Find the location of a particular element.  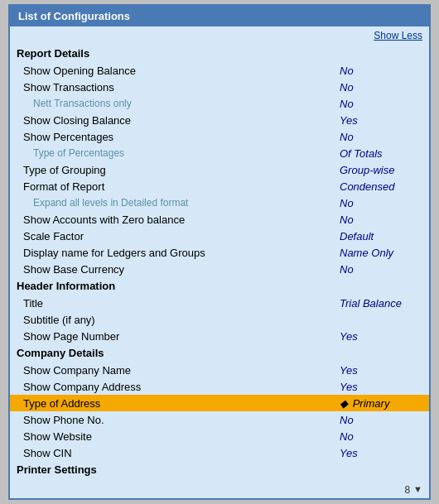

window-title: List of Configurations is located at coordinates (75, 17).